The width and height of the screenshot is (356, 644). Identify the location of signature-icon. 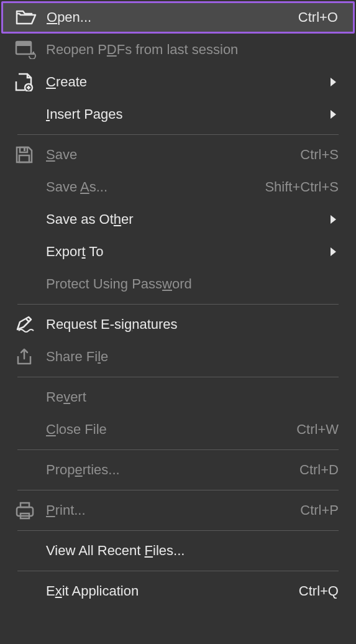
(25, 324).